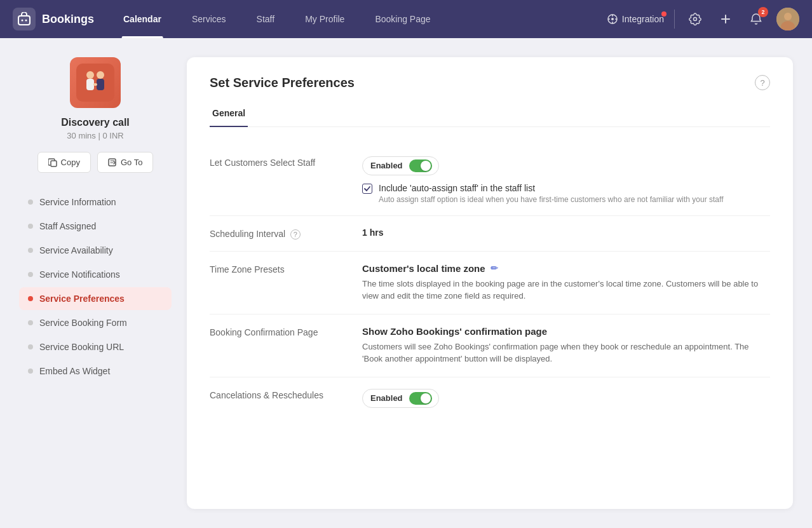 This screenshot has height=528, width=812. I want to click on nav-staff: Staff, so click(266, 19).